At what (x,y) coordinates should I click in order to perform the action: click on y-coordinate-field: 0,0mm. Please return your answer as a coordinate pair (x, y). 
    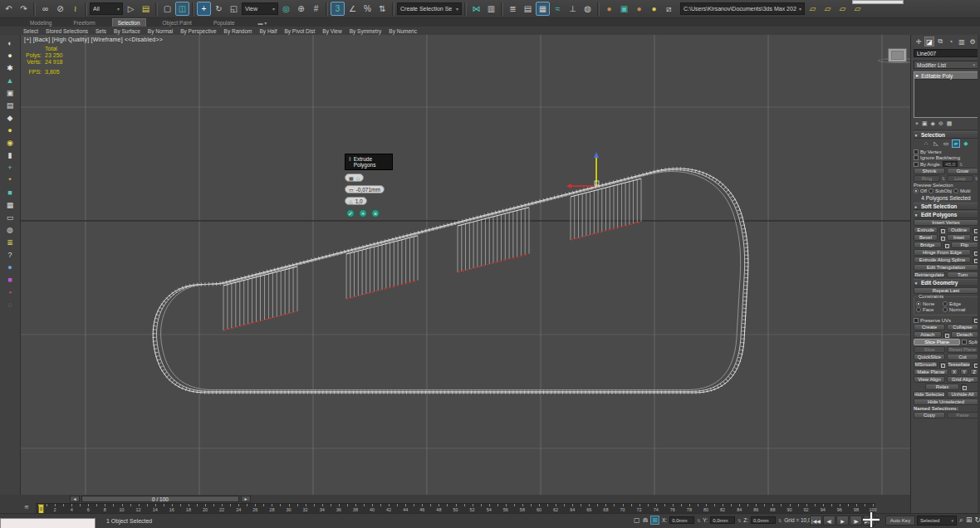
    Looking at the image, I should click on (723, 520).